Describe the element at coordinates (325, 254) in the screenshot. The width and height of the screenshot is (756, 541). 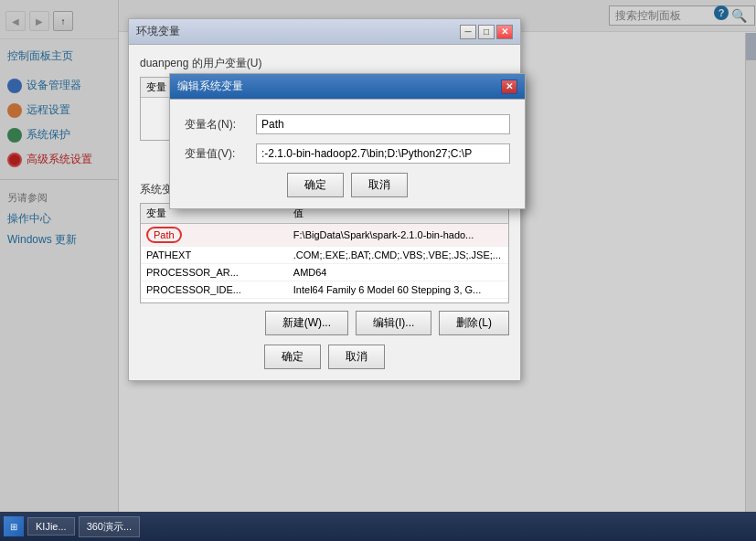
I see `sys-vars-table: 变量 值 PathF:\BigData\Spark\spark-2.1.0-bi…` at that location.